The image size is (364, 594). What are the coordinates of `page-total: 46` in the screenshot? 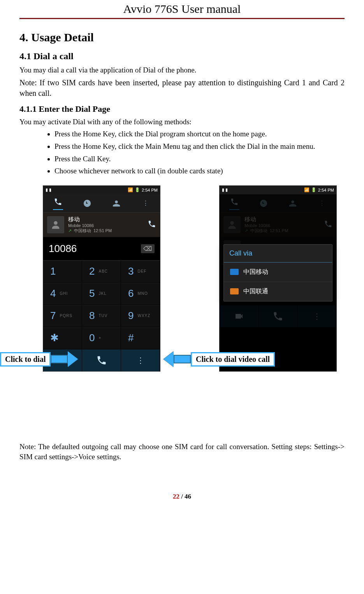 It's located at (188, 496).